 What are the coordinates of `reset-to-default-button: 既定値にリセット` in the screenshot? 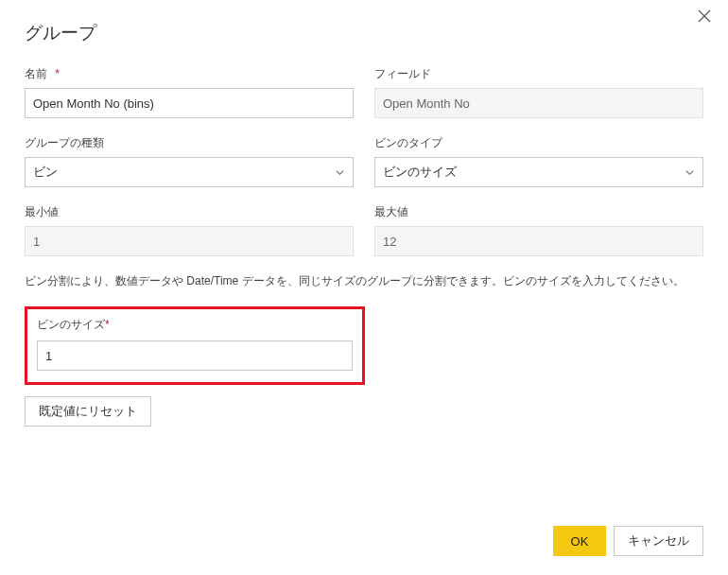 It's located at (88, 411).